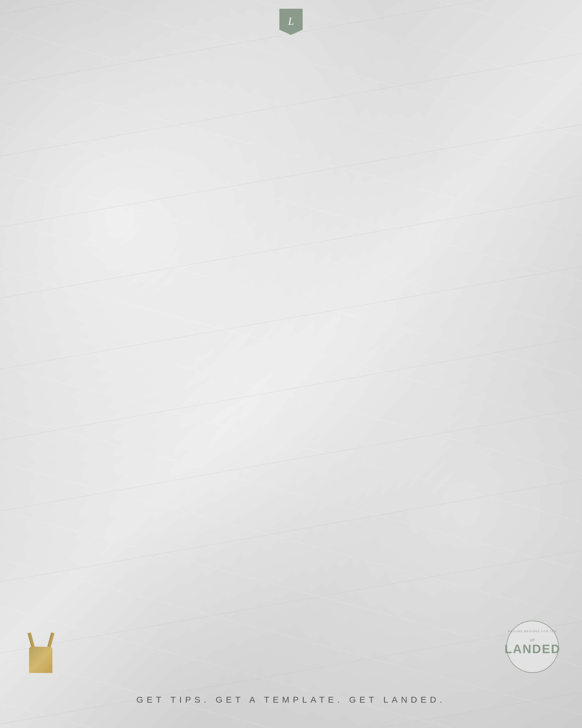  I want to click on circle-badge: RESUME DESIGNS FOR THE get LANDED, so click(532, 647).